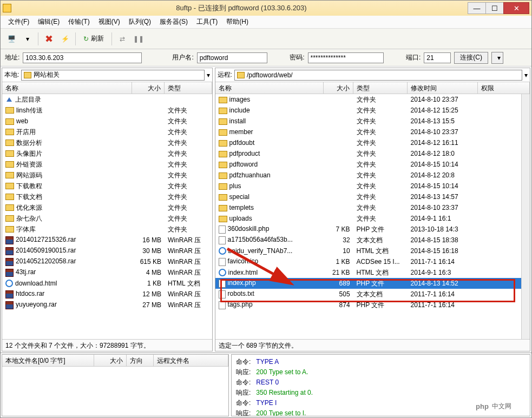  I want to click on list-item: templets文件夹2014-8-10 23:37, so click(368, 208).